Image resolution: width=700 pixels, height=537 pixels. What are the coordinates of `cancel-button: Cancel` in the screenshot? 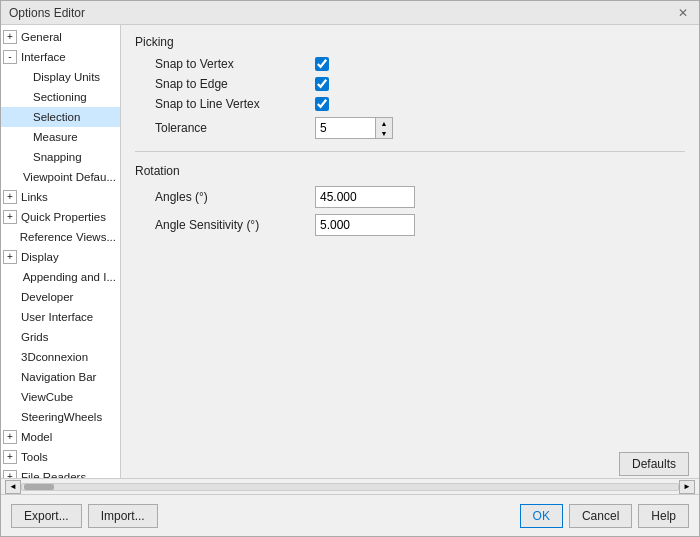 It's located at (600, 516).